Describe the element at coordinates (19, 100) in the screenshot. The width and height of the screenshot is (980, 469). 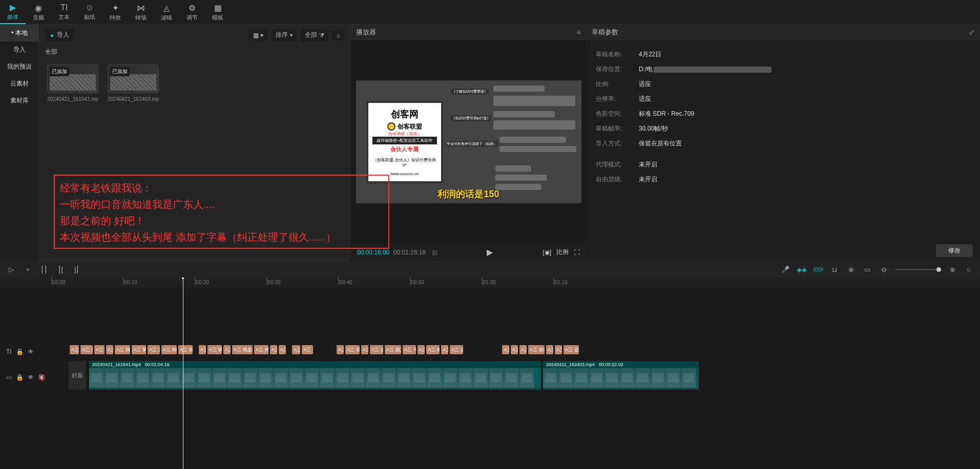
I see `sidebar-item-4: 素材库` at that location.